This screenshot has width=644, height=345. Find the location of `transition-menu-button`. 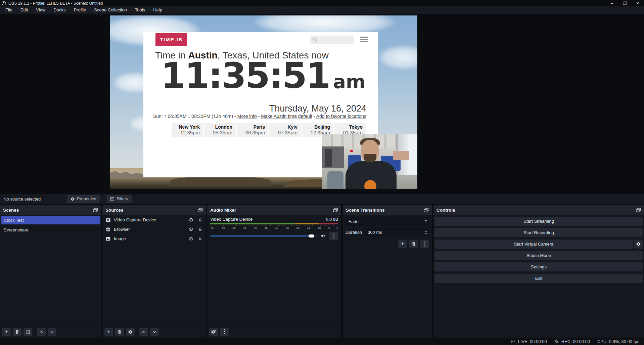

transition-menu-button is located at coordinates (425, 244).